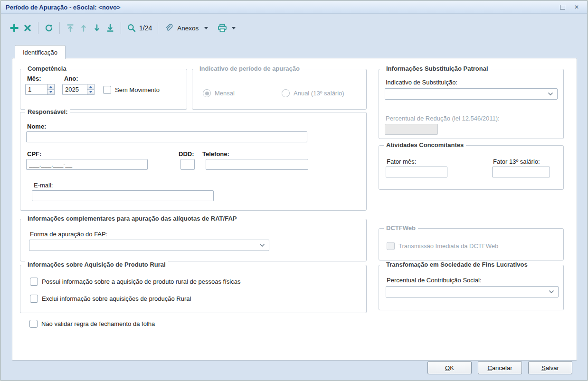 This screenshot has height=381, width=588. What do you see at coordinates (186, 154) in the screenshot?
I see `ddd-label: DDD:` at bounding box center [186, 154].